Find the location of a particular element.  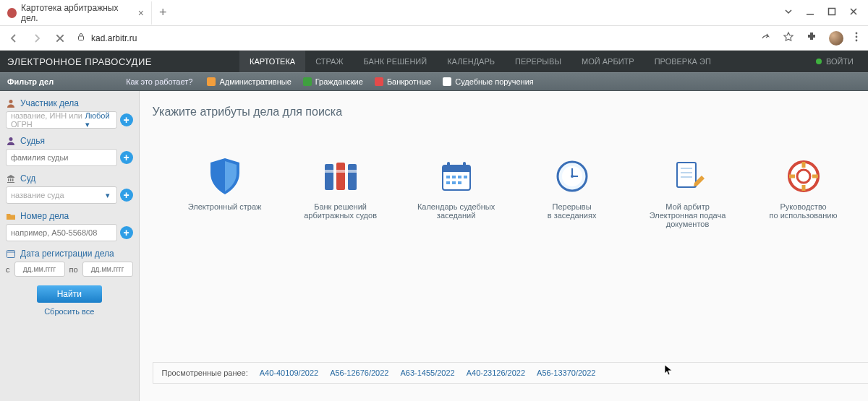

back-icon is located at coordinates (14, 38).